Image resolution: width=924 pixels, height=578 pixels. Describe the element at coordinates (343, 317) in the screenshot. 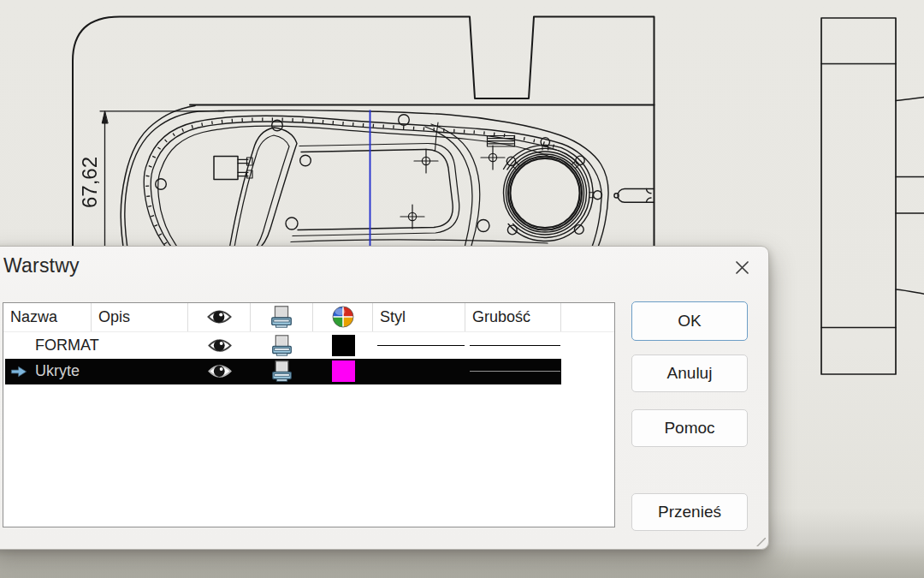

I see `column-header-color` at that location.